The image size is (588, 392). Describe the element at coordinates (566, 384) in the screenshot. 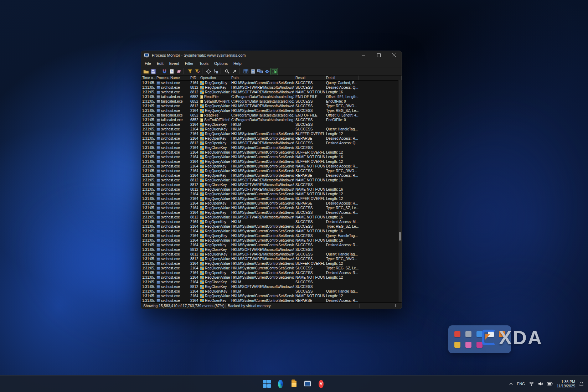

I see `taskbar-clock: 1:36 PM 11/19/2025` at that location.